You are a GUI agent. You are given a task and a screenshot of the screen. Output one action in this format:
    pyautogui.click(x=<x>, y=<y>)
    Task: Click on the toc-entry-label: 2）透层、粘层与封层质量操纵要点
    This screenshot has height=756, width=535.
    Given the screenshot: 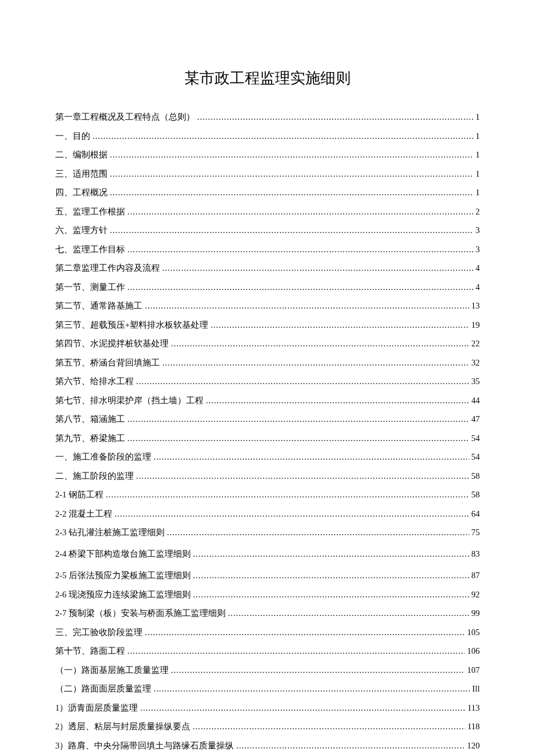 What is the action you would take?
    pyautogui.click(x=123, y=726)
    